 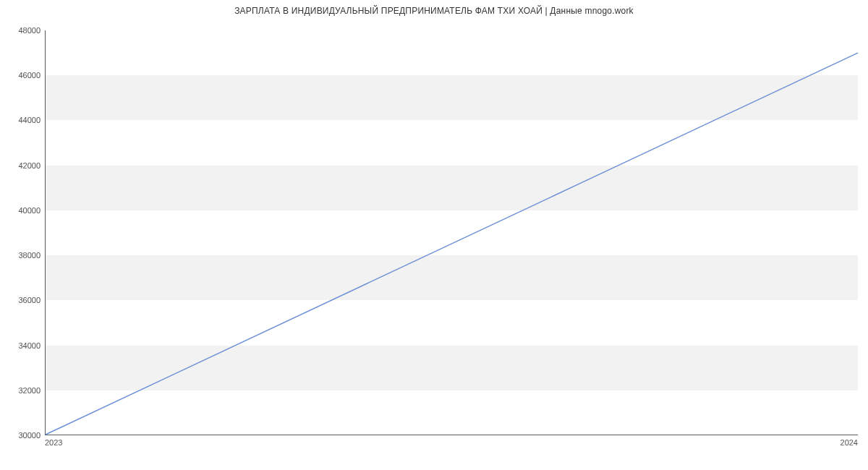 What do you see at coordinates (22, 435) in the screenshot?
I see `y-tick-label: 30000` at bounding box center [22, 435].